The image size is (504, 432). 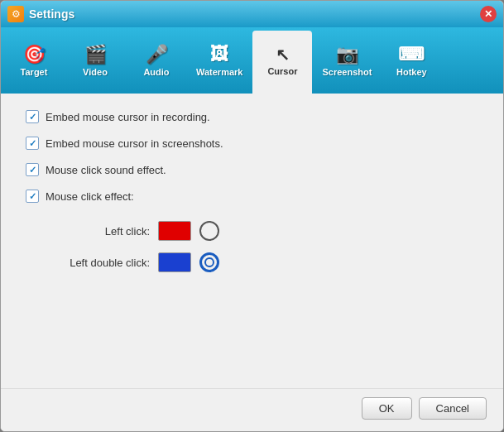 I want to click on tab-hotkey-label: Hotkey, so click(x=412, y=72).